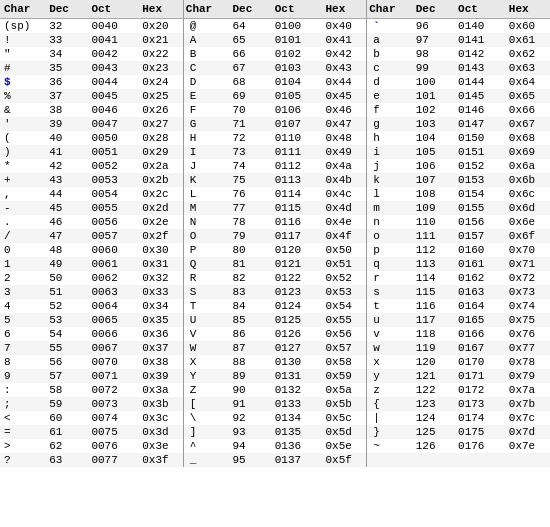  Describe the element at coordinates (296, 376) in the screenshot. I see `table-cell: 0131` at that location.